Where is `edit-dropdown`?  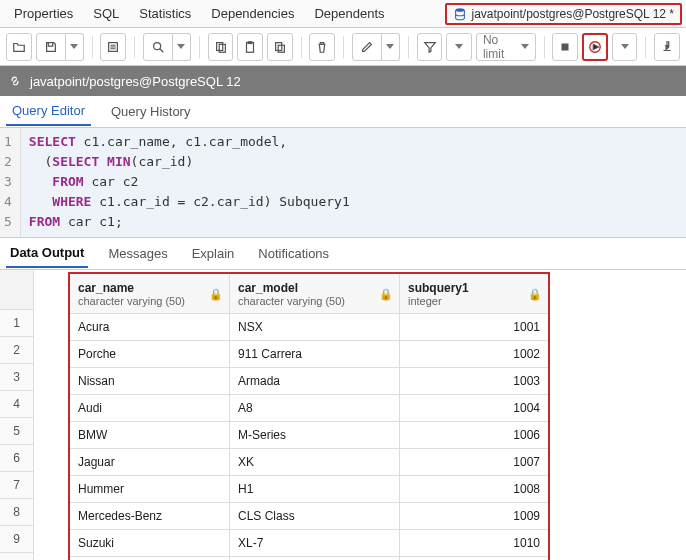 edit-dropdown is located at coordinates (391, 47).